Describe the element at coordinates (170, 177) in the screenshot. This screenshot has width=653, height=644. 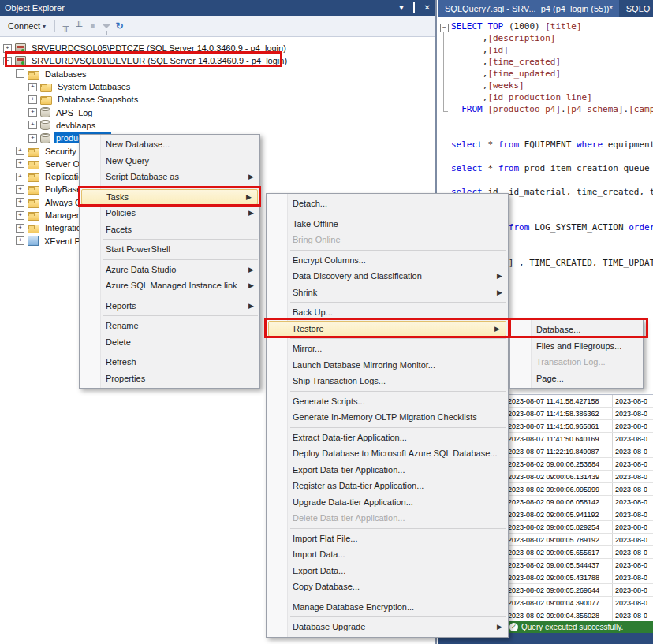
I see `menu-item: Script Database as ▶` at that location.